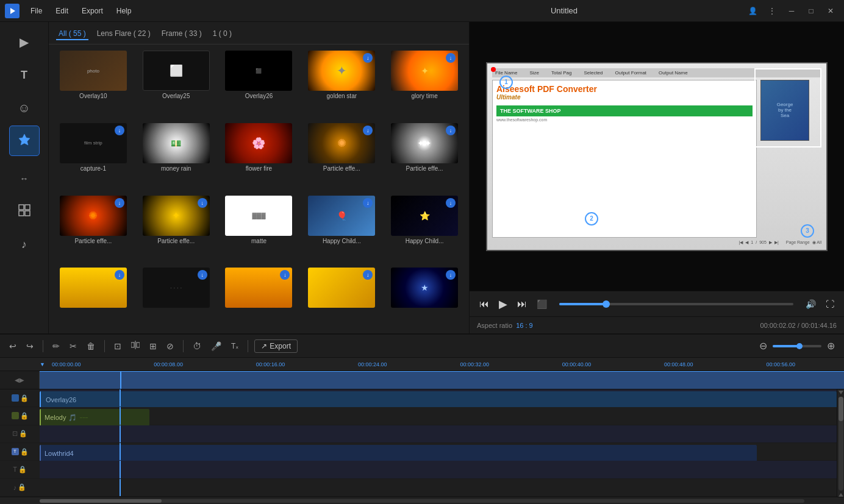  I want to click on sidebar-item-audio: ♪, so click(24, 244).